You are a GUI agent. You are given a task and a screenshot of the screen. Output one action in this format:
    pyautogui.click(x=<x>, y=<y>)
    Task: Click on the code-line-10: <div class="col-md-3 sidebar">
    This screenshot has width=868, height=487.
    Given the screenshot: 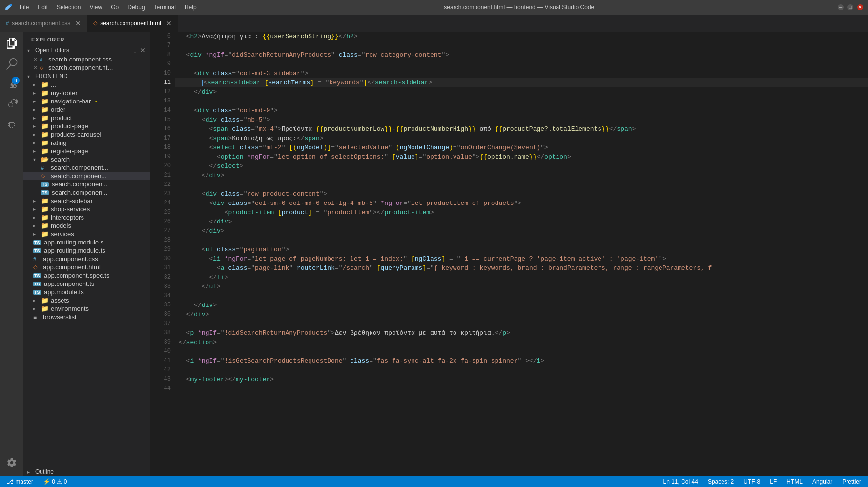 What is the action you would take?
    pyautogui.click(x=521, y=73)
    